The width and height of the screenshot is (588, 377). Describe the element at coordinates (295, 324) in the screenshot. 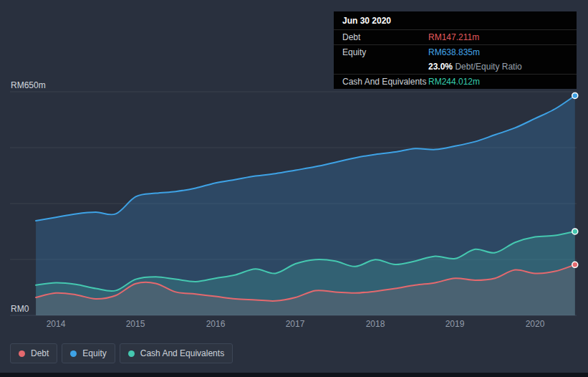

I see `x-tick-2017: 2017` at that location.